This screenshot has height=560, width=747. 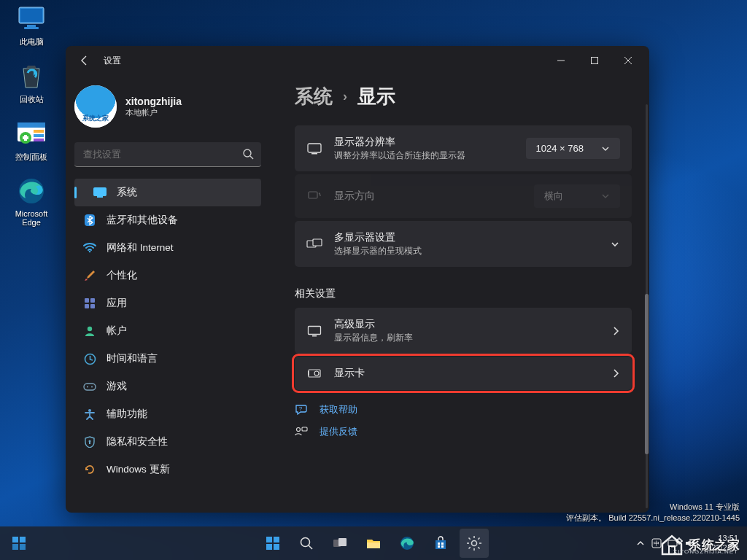 What do you see at coordinates (168, 386) in the screenshot?
I see `nav-gaming: 游戏` at bounding box center [168, 386].